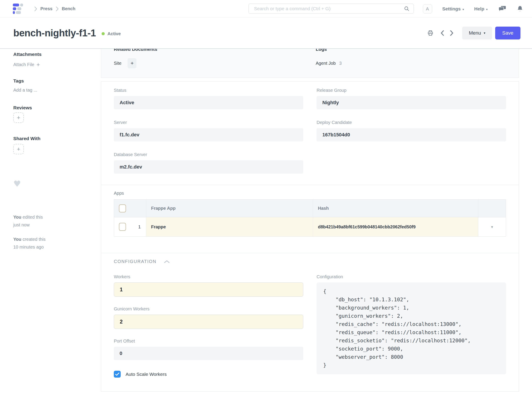 Image resolution: width=532 pixels, height=396 pixels. I want to click on row-index: 1, so click(140, 227).